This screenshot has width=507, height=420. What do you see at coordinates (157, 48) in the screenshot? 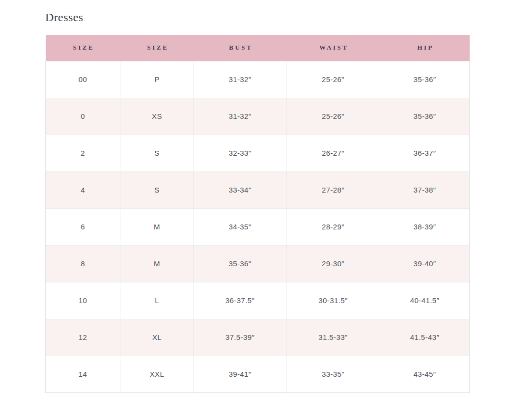
I see `column-header-size-letter: SIZE` at bounding box center [157, 48].